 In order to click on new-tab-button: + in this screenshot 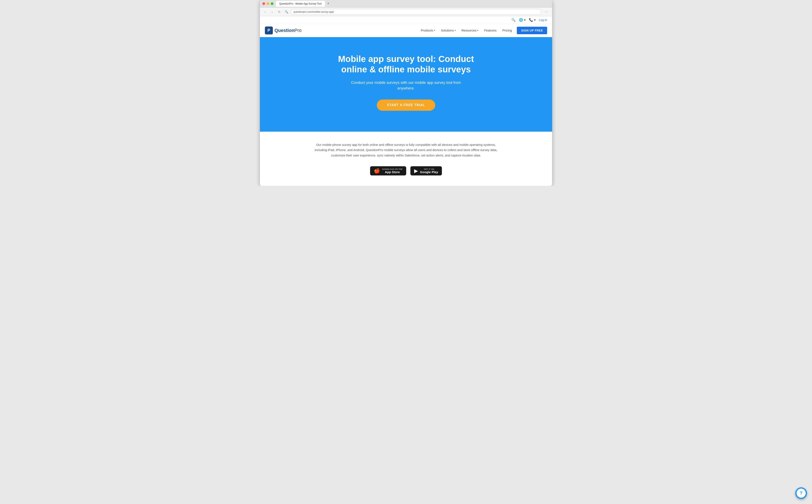, I will do `click(328, 4)`.